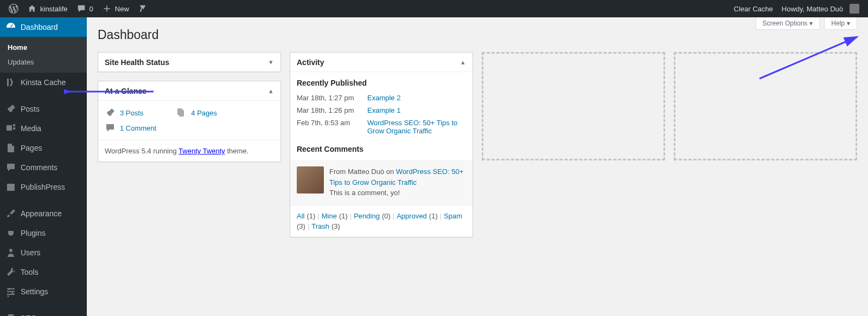  Describe the element at coordinates (143, 9) in the screenshot. I see `yoast-button` at that location.